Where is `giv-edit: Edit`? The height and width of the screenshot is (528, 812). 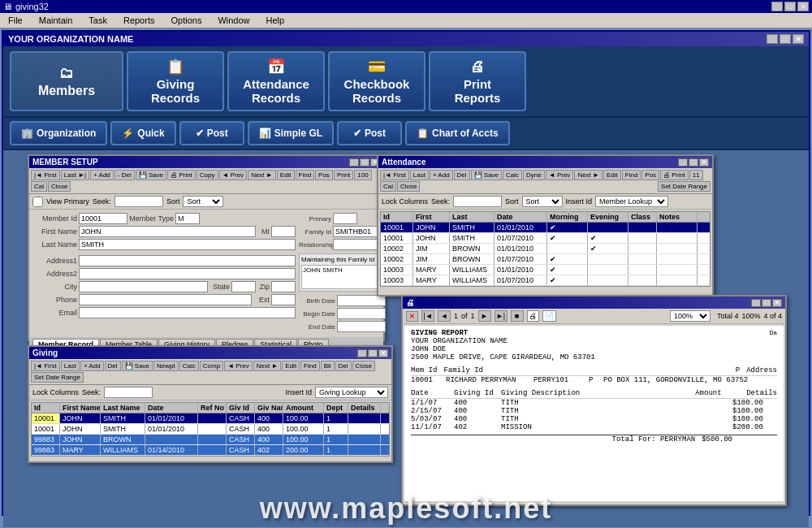
giv-edit: Edit is located at coordinates (291, 366).